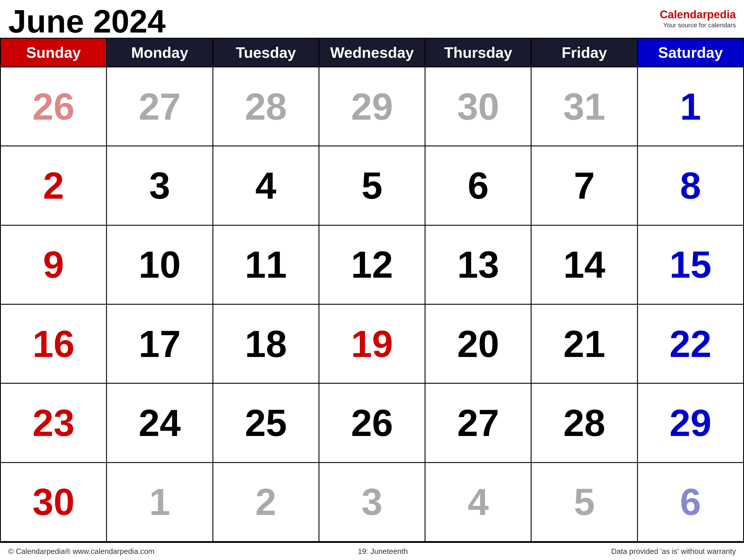 Image resolution: width=744 pixels, height=560 pixels. Describe the element at coordinates (585, 107) in the screenshot. I see `day-number: 31` at that location.